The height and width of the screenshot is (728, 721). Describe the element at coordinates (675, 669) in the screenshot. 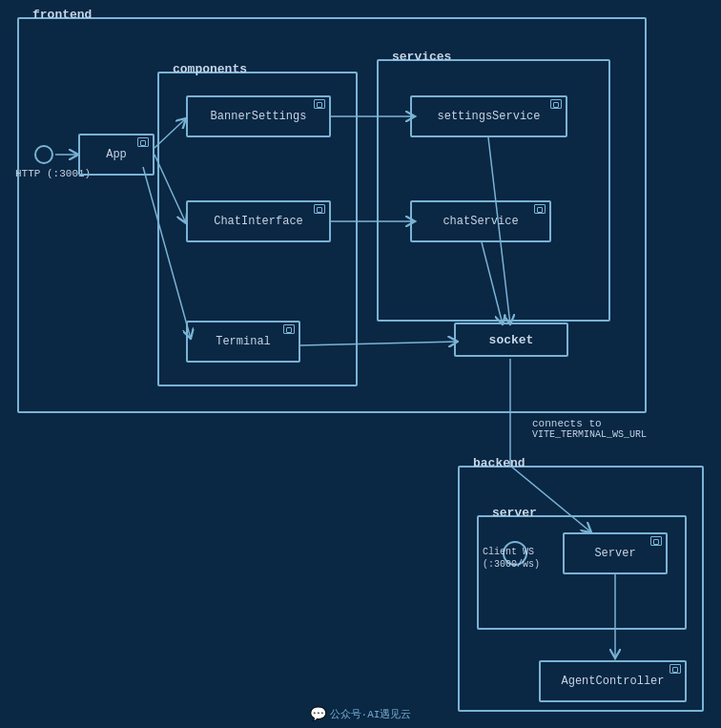

I see `agent-icon` at that location.